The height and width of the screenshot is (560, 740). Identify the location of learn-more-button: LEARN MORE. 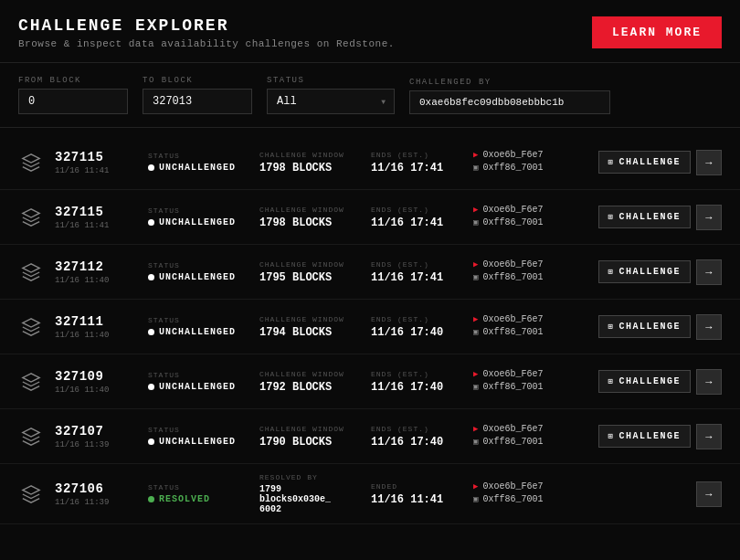
(657, 33).